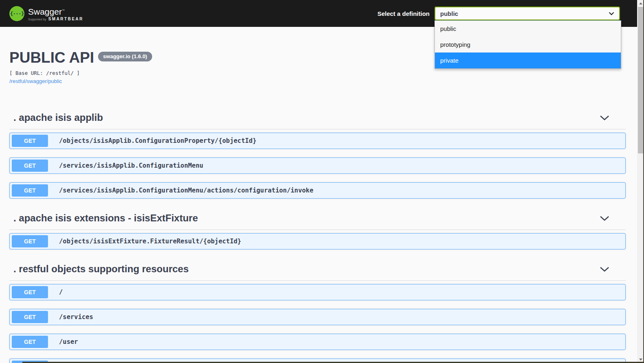 The image size is (644, 363). What do you see at coordinates (37, 20) in the screenshot?
I see `supported-by-label: Supported by` at bounding box center [37, 20].